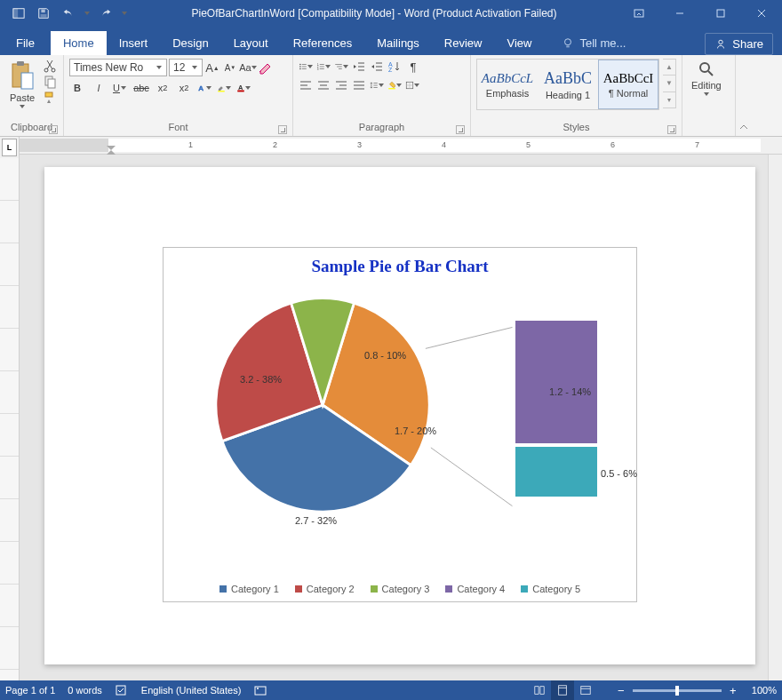 The width and height of the screenshot is (782, 700). Describe the element at coordinates (283, 130) in the screenshot. I see `font-launcher-icon` at that location.